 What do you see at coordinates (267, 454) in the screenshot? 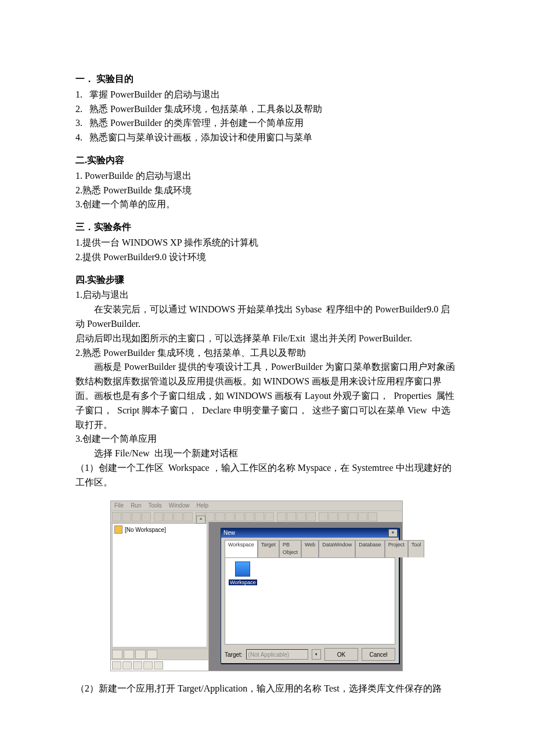
I see `s4-p7: 选择 File/New 出现一个新建对话框` at bounding box center [267, 454].